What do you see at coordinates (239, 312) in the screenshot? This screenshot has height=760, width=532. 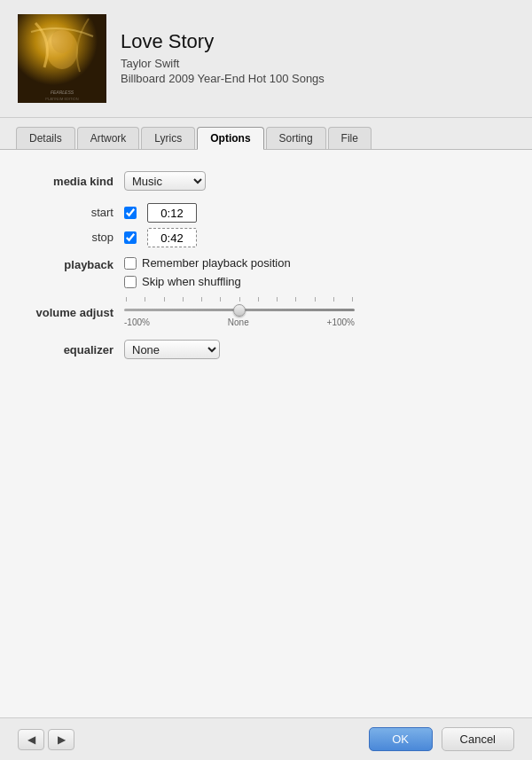 I see `volume-slider-group: -100% None +100%` at bounding box center [239, 312].